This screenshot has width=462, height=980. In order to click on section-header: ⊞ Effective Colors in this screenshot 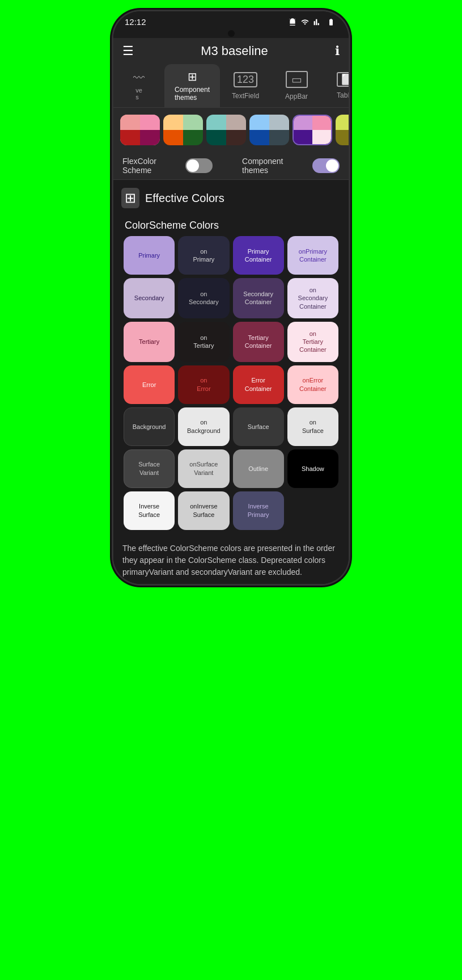, I will do `click(231, 198)`.